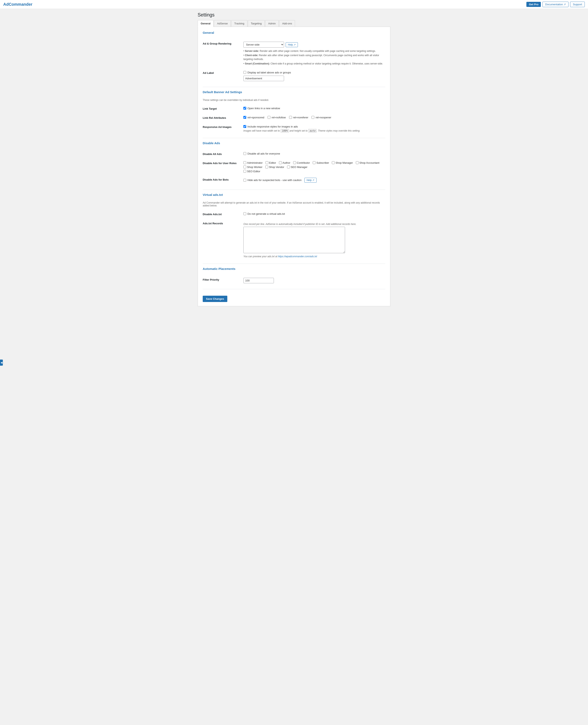  Describe the element at coordinates (271, 163) in the screenshot. I see `role-editor: Editor` at that location.